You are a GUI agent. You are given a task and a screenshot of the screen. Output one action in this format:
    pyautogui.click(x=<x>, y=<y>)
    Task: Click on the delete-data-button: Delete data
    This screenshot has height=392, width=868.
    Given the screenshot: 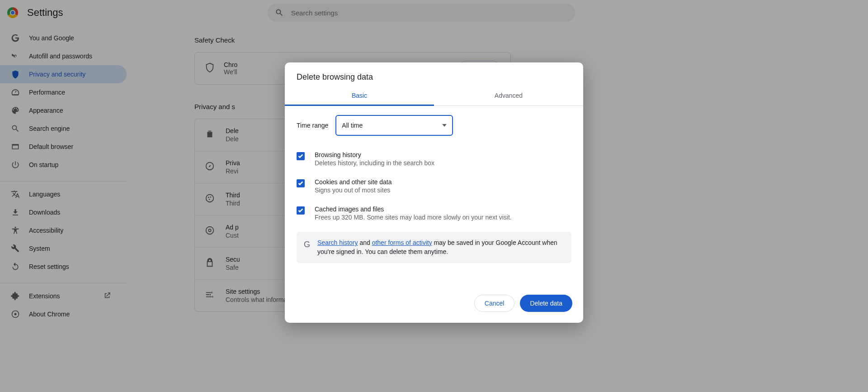 What is the action you would take?
    pyautogui.click(x=546, y=303)
    